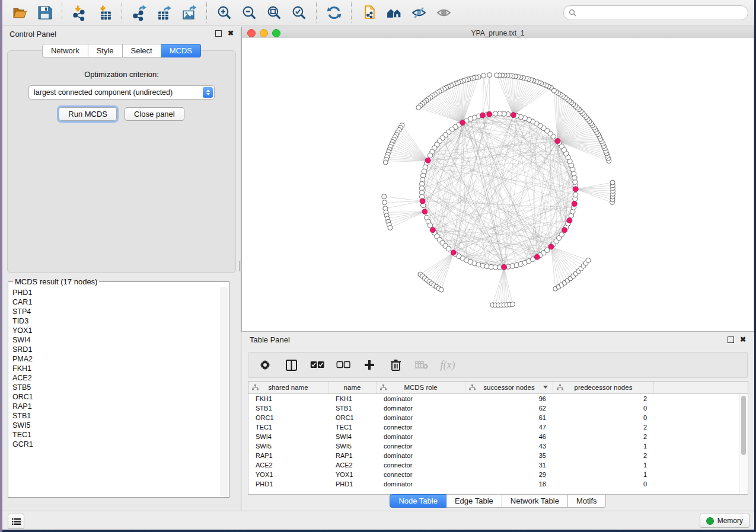  Describe the element at coordinates (65, 51) in the screenshot. I see `control-panel-tab-network: Network` at that location.